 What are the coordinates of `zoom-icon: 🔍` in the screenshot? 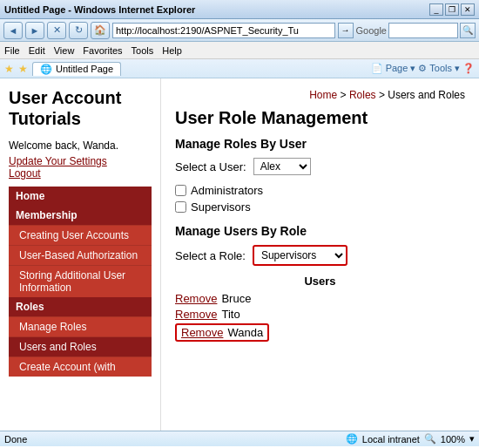 It's located at (430, 439).